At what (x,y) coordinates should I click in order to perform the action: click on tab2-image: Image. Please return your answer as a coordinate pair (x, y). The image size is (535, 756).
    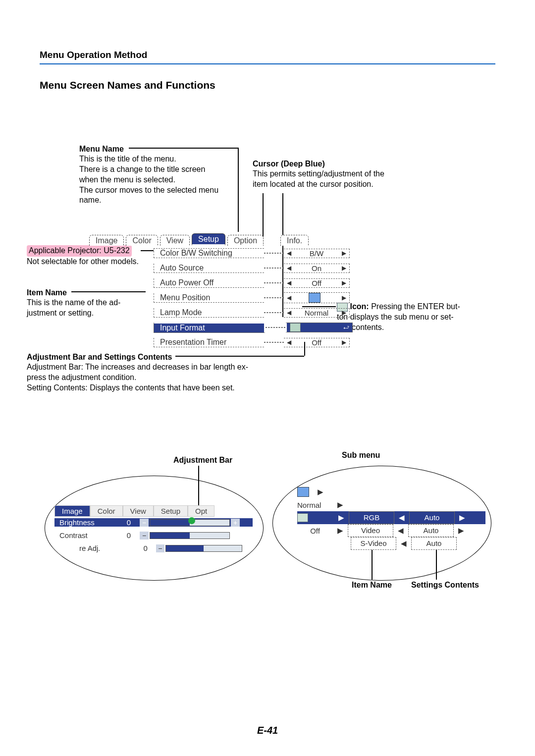
    Looking at the image, I should click on (72, 511).